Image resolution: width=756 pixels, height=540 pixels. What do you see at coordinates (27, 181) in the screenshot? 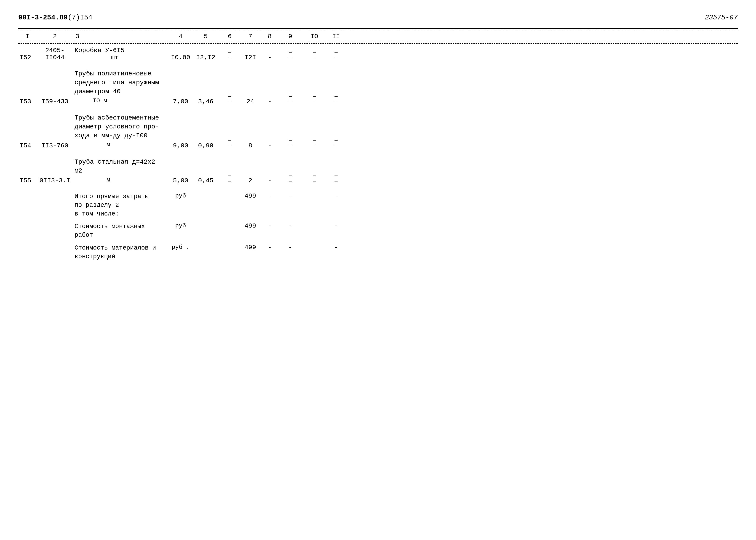
I see `row-id: I55` at bounding box center [27, 181].